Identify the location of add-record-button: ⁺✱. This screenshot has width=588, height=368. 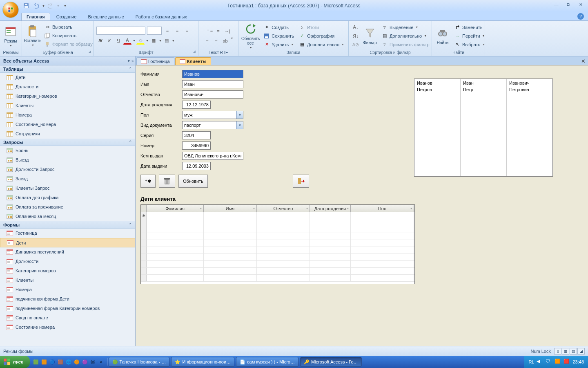
(148, 181).